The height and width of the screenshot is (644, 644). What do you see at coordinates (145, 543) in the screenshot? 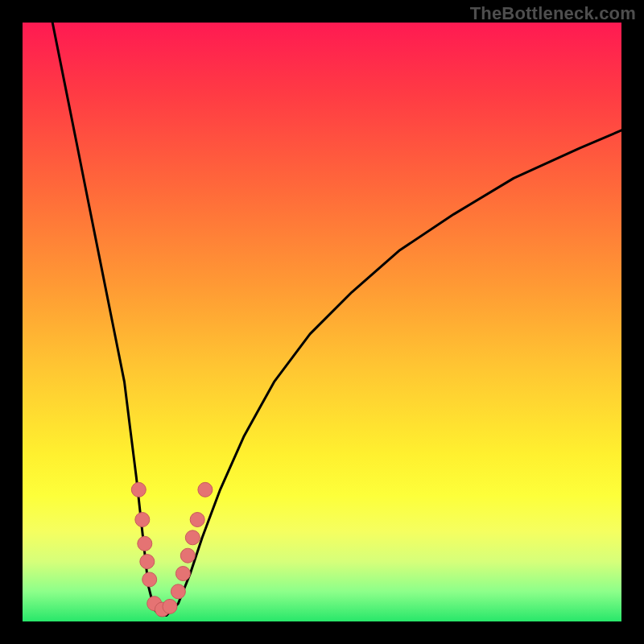
I see `data-point-cluster-left-b` at bounding box center [145, 543].